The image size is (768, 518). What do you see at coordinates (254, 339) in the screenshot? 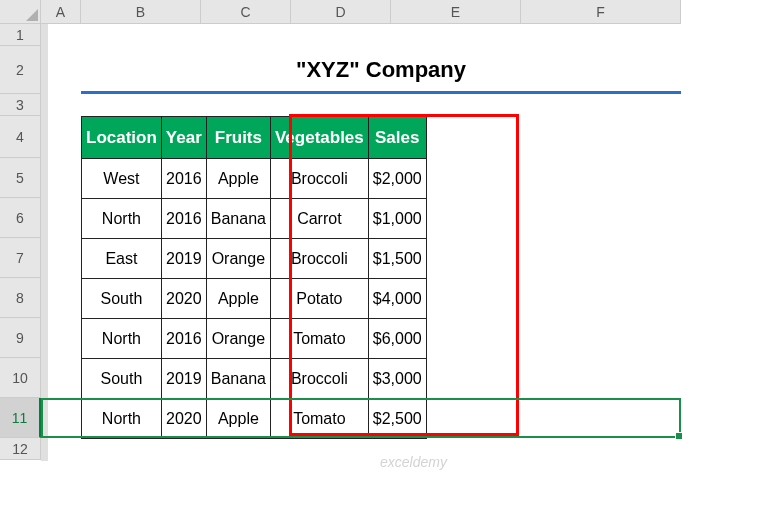
I see `table-row: North2016OrangeTomato$6,000` at bounding box center [254, 339].